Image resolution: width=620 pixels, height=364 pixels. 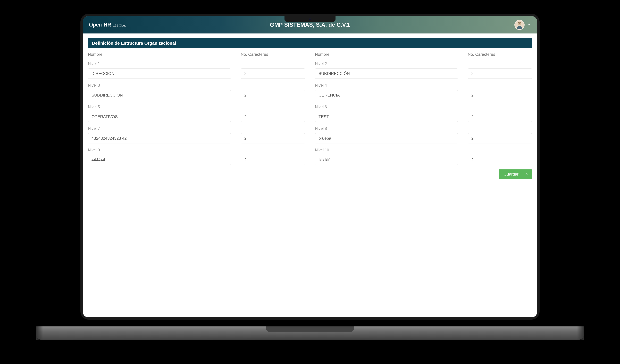 What do you see at coordinates (273, 138) in the screenshot?
I see `level-7-chars-input` at bounding box center [273, 138].